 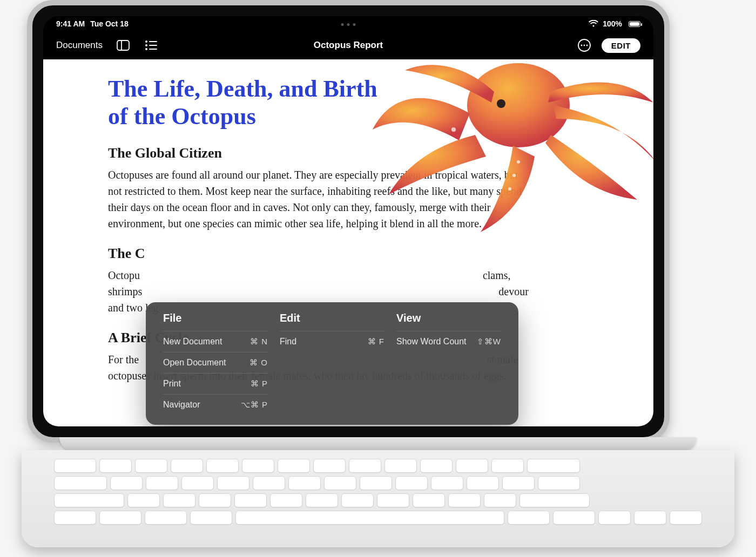 What do you see at coordinates (431, 342) in the screenshot?
I see `shortcut-label: Show Word Count` at bounding box center [431, 342].